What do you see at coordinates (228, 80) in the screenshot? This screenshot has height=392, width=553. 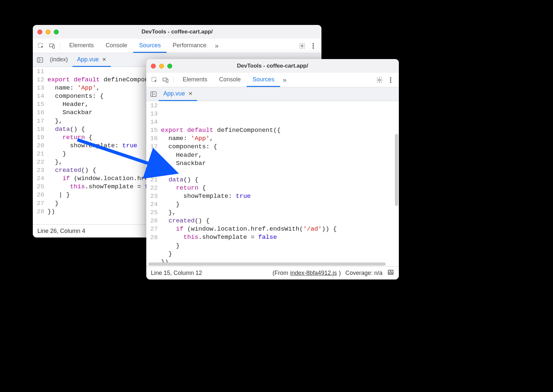 I see `panel-tabs: Elements Console Sources` at bounding box center [228, 80].